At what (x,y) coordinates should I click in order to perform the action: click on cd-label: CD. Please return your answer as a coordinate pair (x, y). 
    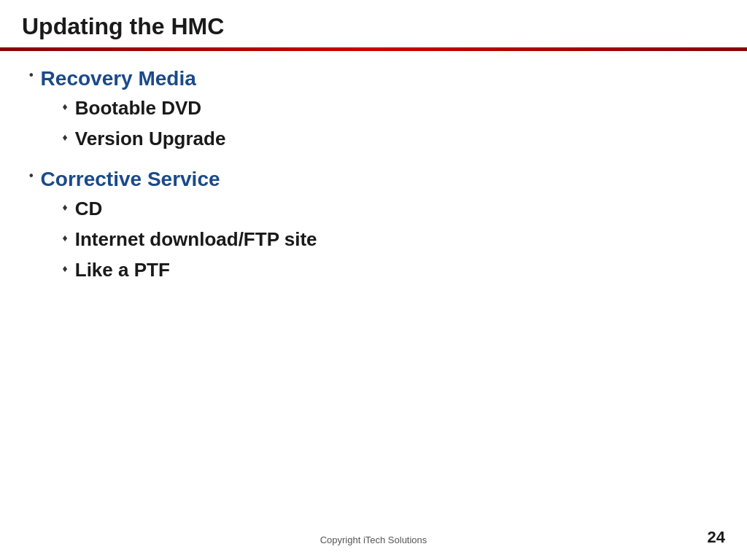
    Looking at the image, I should click on (89, 209).